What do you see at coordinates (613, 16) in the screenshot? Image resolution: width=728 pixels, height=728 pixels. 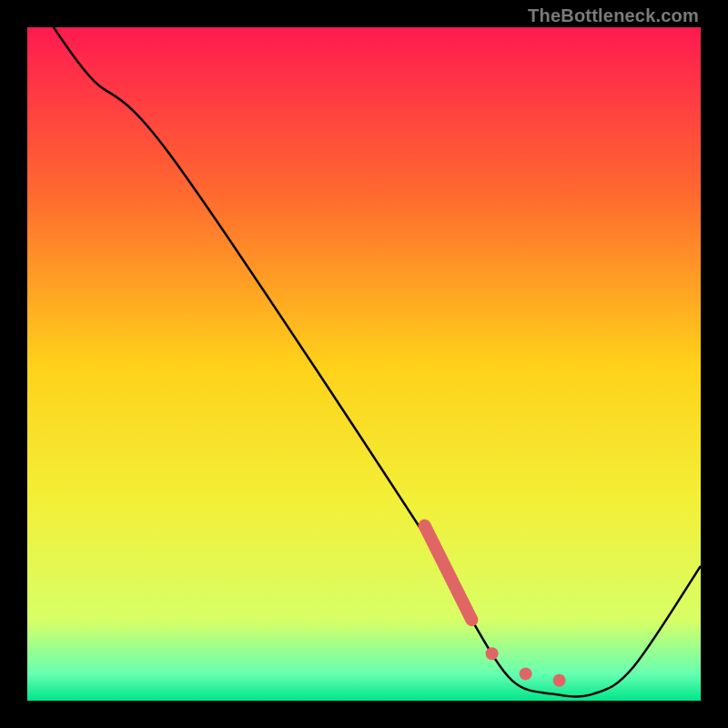 I see `watermark-text: TheBottleneck.com` at bounding box center [613, 16].